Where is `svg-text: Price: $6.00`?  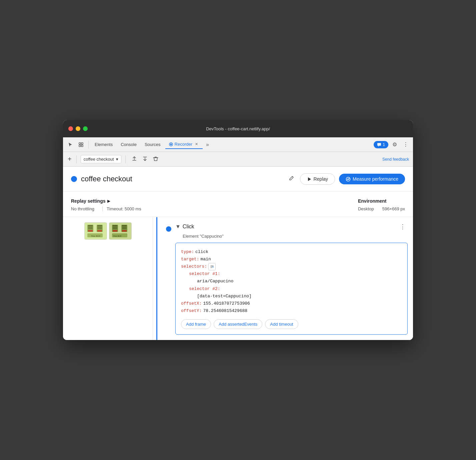
svg-text: Price: $6.00 is located at coordinates (117, 236).